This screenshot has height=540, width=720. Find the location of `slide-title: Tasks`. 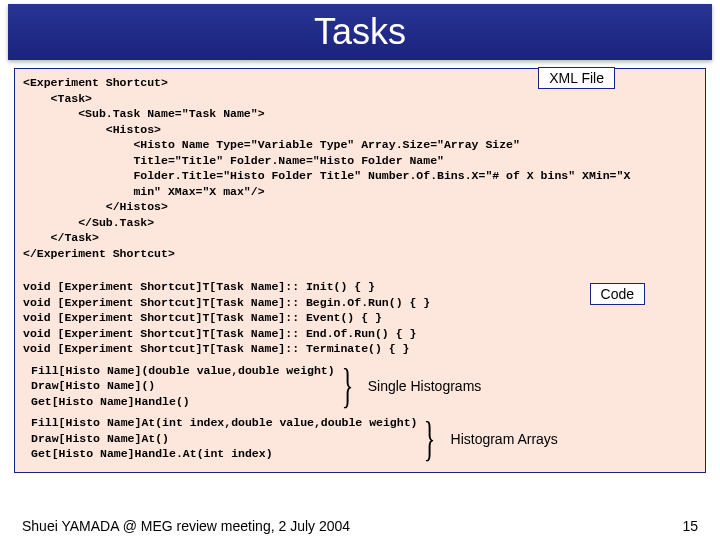

slide-title: Tasks is located at coordinates (360, 32).